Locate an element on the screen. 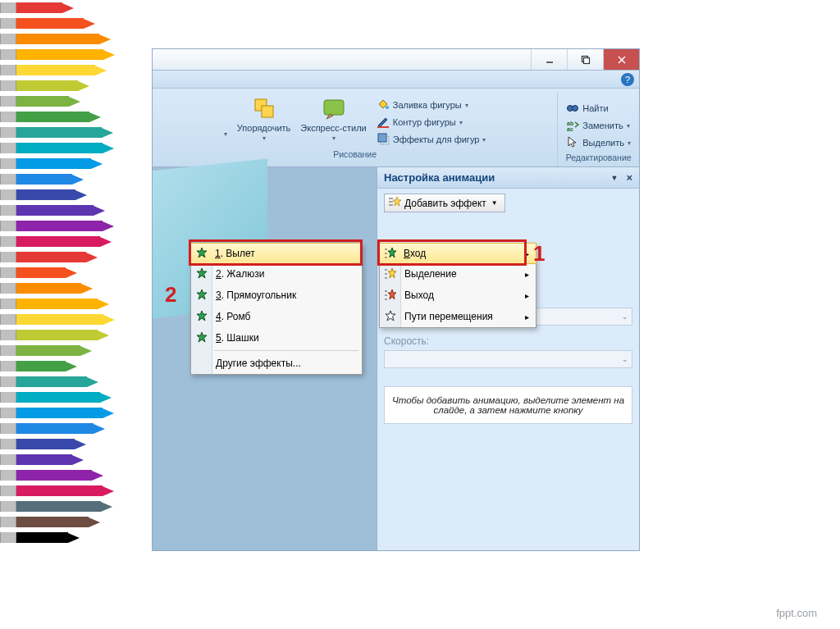 The image size is (840, 629). effect-diamond: 4. Ромб is located at coordinates (276, 317).